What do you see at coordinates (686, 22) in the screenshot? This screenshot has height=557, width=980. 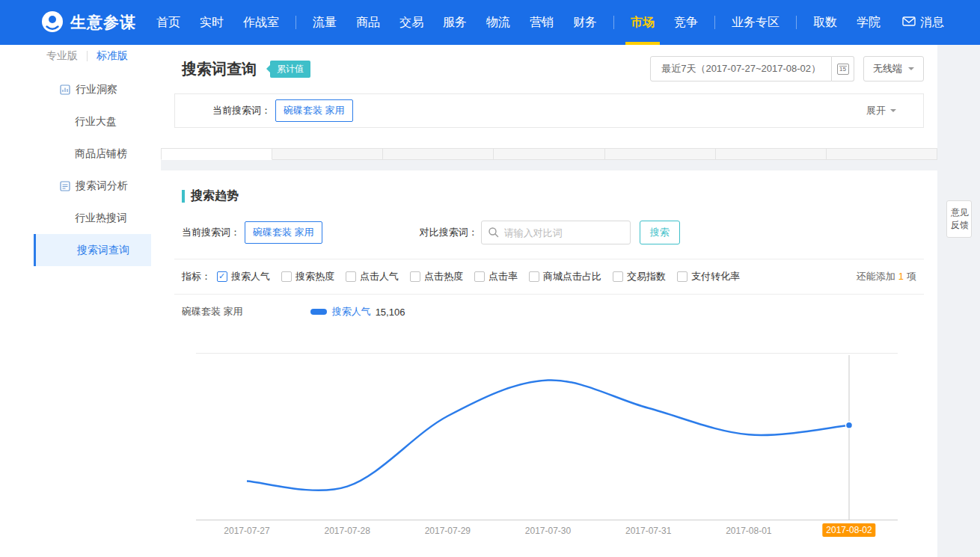 I see `nav-competition: 竞争` at bounding box center [686, 22].